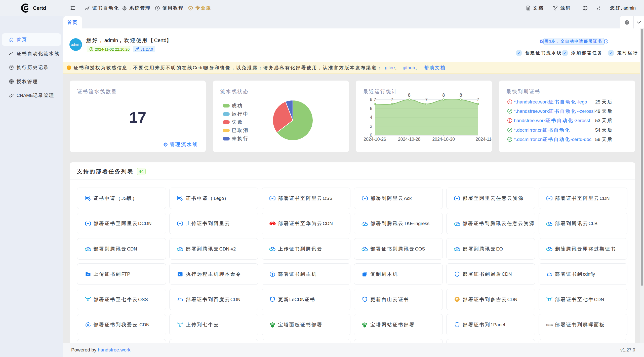 Image resolution: width=644 pixels, height=357 pixels. I want to click on svg-text: D, so click(457, 299).